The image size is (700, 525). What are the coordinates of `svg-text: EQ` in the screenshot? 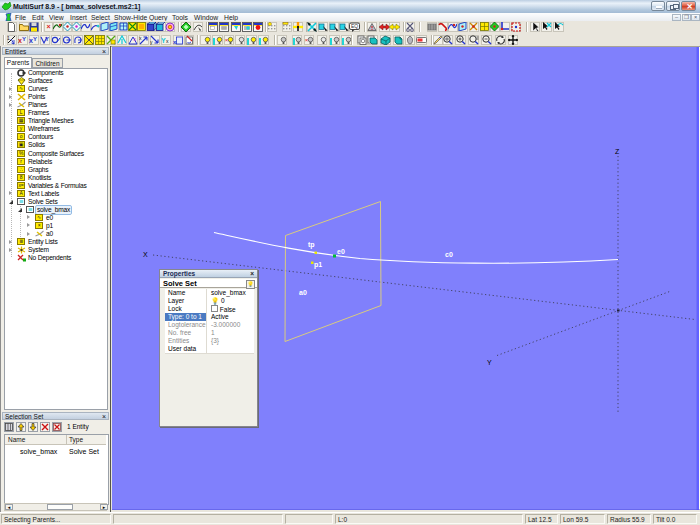 It's located at (354, 26).